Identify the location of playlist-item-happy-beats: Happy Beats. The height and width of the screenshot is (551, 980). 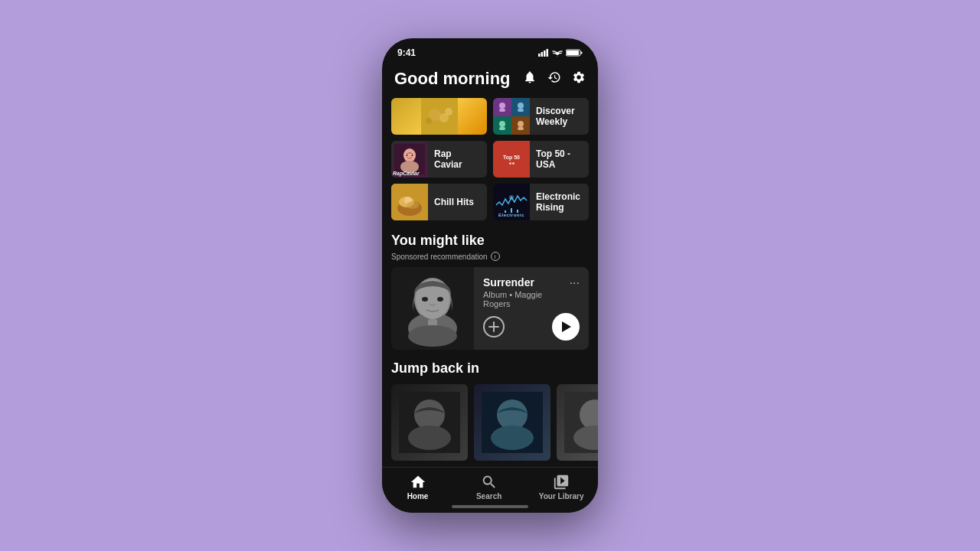
(439, 116).